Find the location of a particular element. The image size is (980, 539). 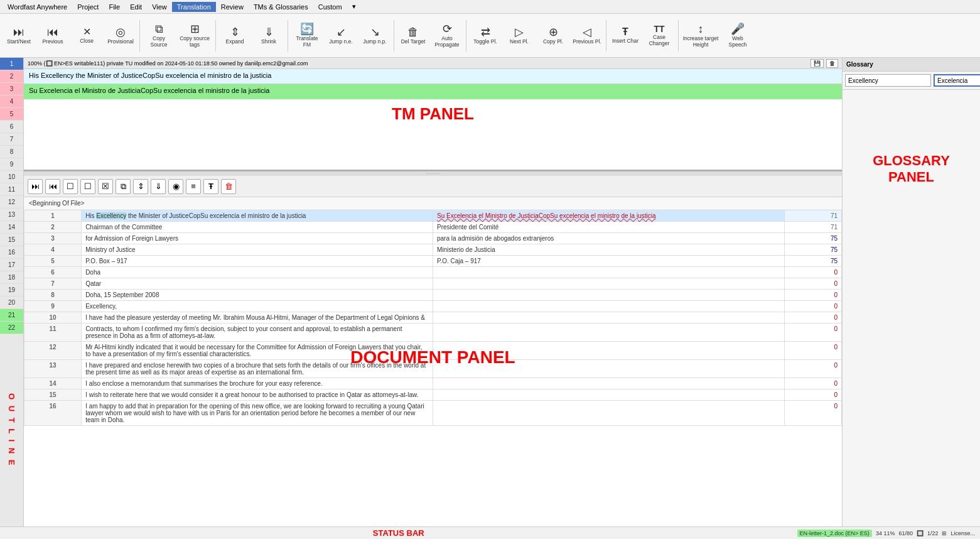

translate-fm-button: 🔄 Translate FM is located at coordinates (307, 36).